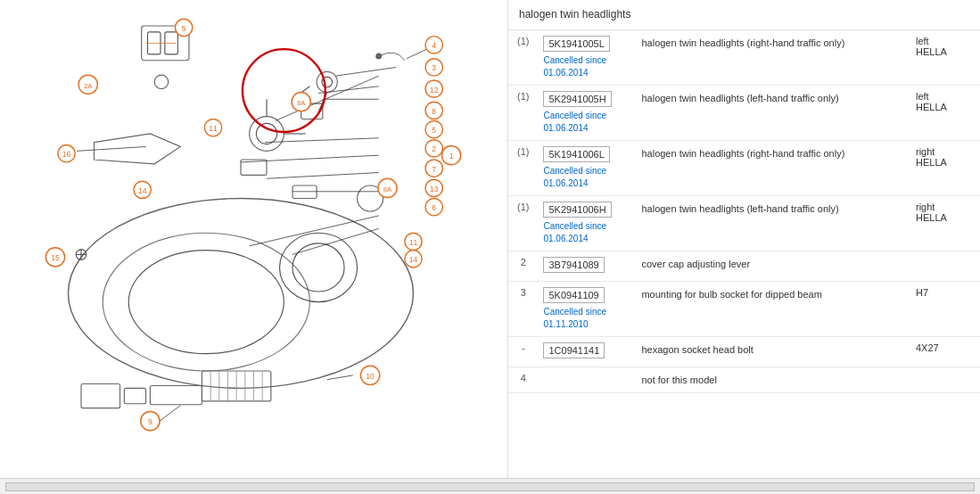  Describe the element at coordinates (585, 351) in the screenshot. I see `part-number-cell: 1C0941141` at that location.